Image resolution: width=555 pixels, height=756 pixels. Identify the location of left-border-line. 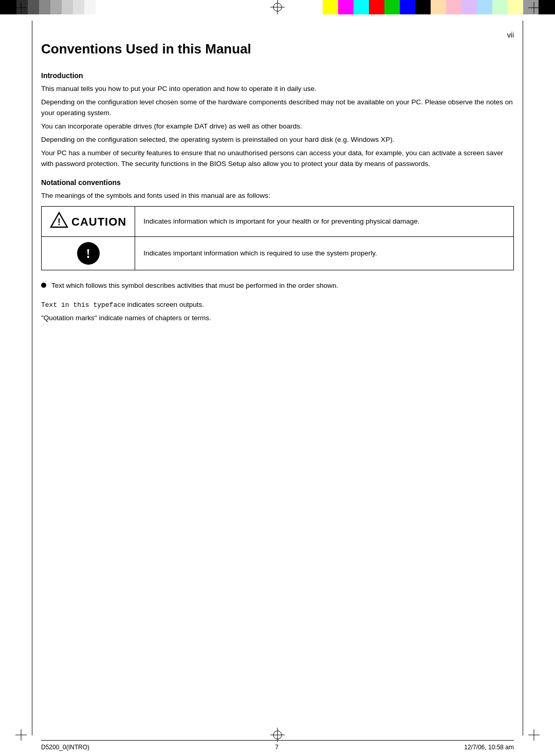
(32, 378).